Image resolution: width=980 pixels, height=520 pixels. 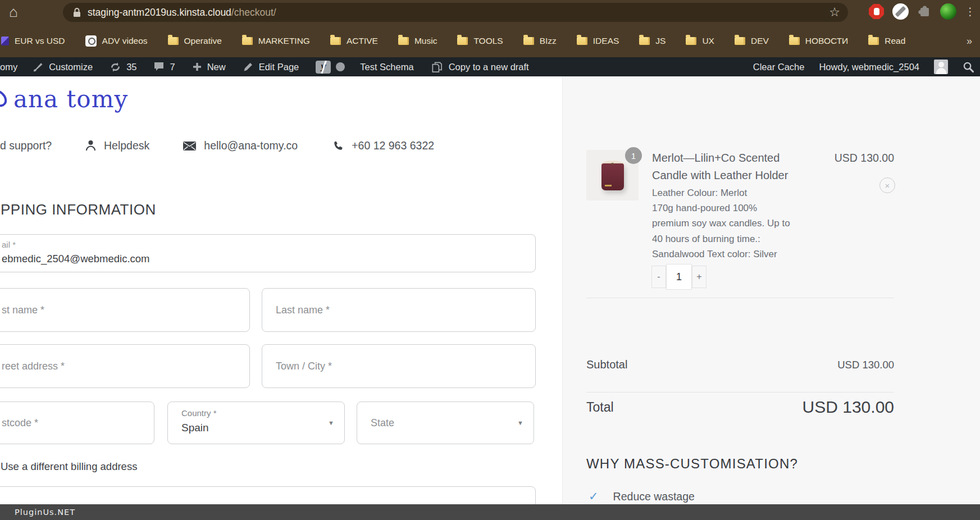 I want to click on helpdesk-label: Helpdesk, so click(x=127, y=146).